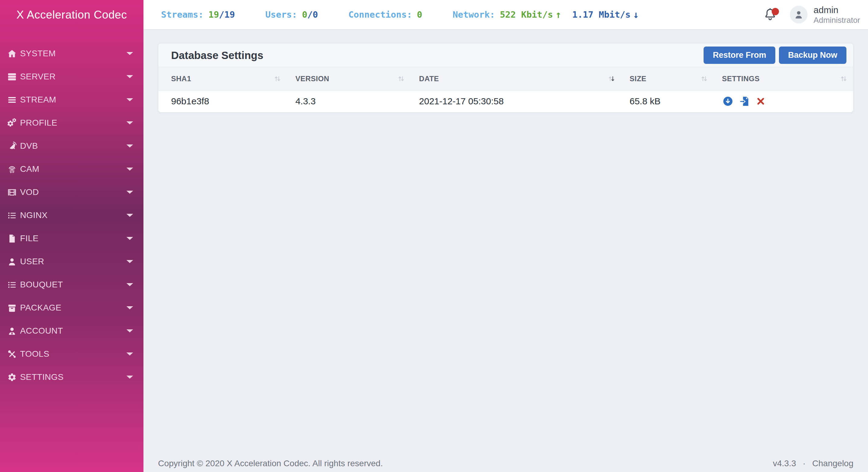 The image size is (868, 472). I want to click on cell-size: 65.8 kB, so click(667, 101).